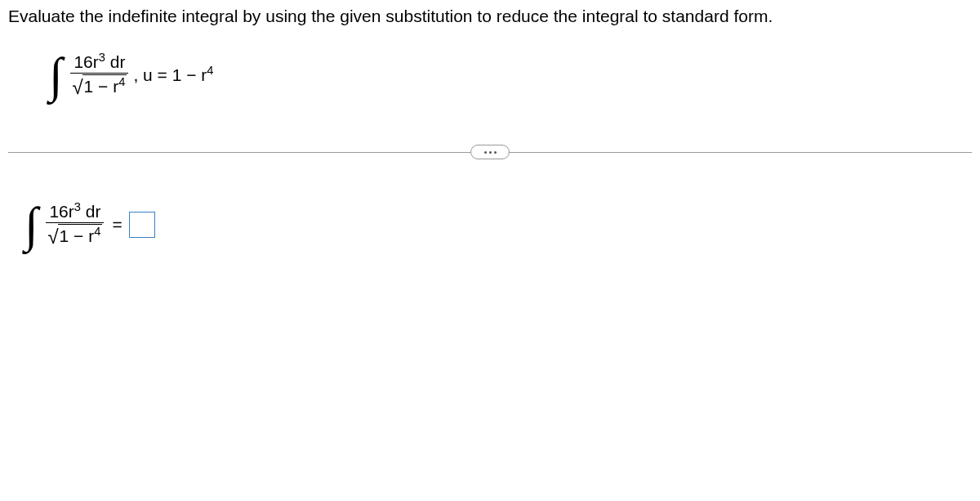 This screenshot has width=980, height=501. What do you see at coordinates (510, 75) in the screenshot?
I see `problem-expression: ∫ 16r3 dr √ 1 − r4 , u = 1 − r4` at bounding box center [510, 75].